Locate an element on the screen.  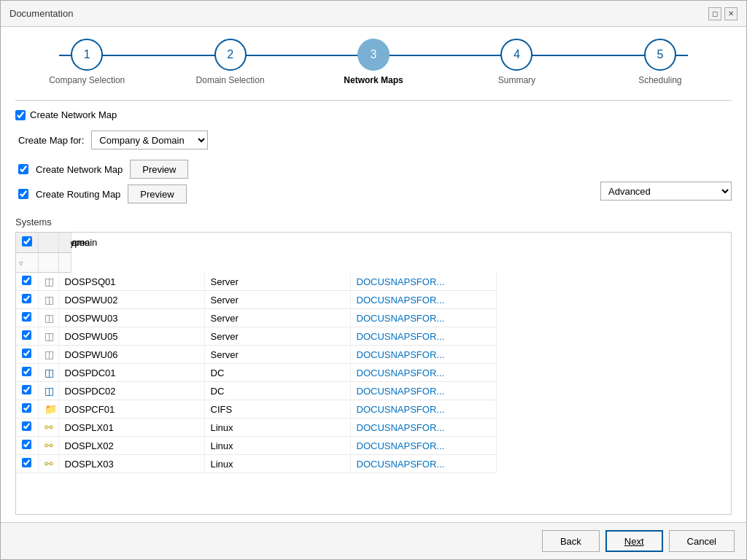
table-row: ◫ DOSPDC02 DC DOCUSNAPSFOR... is located at coordinates (257, 391).